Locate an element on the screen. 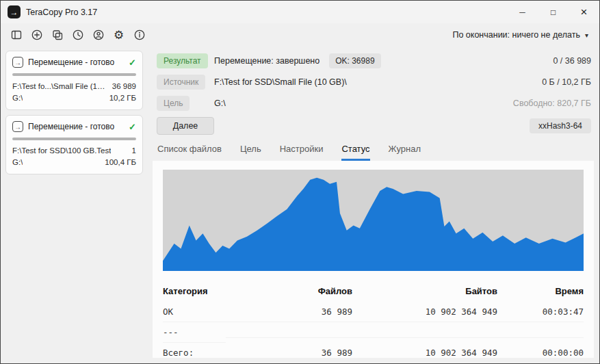 The height and width of the screenshot is (364, 600). result-pill-button: Результат is located at coordinates (182, 61).